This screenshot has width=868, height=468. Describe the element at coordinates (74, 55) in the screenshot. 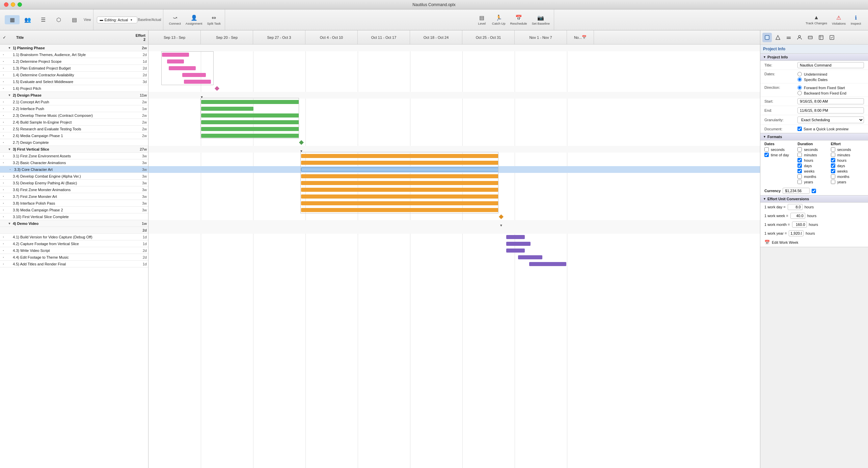

I see `task-row: • 1.1) Brainstorm Themes, Audience, Art …` at that location.